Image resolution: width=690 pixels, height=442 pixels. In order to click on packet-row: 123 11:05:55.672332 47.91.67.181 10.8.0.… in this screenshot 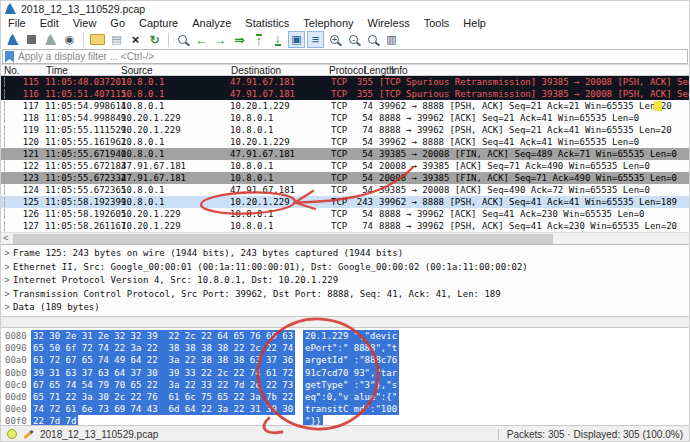, I will do `click(345, 178)`.